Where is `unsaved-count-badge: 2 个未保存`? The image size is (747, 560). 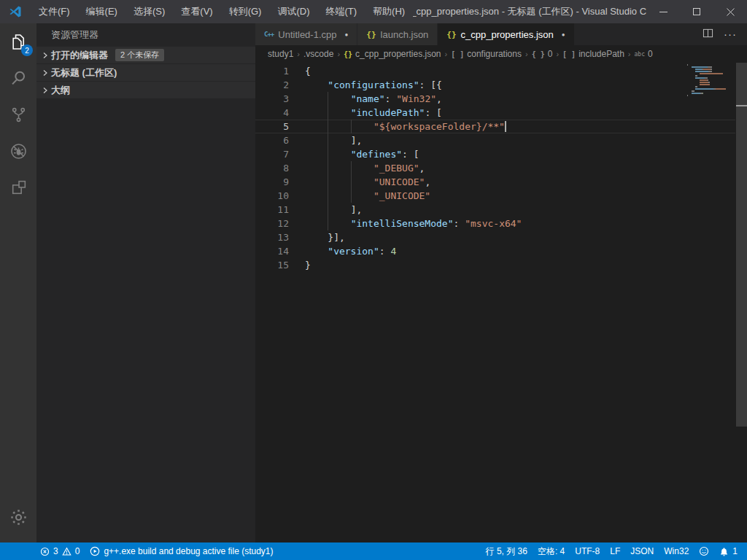
unsaved-count-badge: 2 个未保存 is located at coordinates (140, 55).